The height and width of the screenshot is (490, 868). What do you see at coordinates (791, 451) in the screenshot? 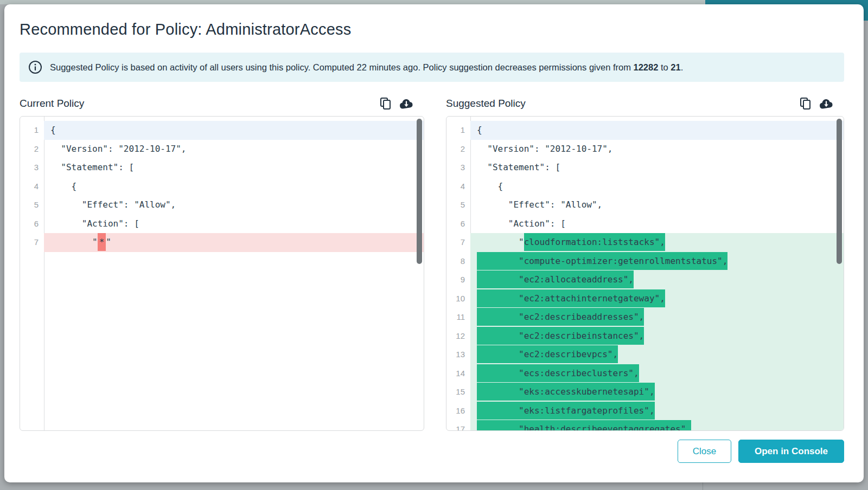
I see `open-in-console-button: Open in Console` at bounding box center [791, 451].